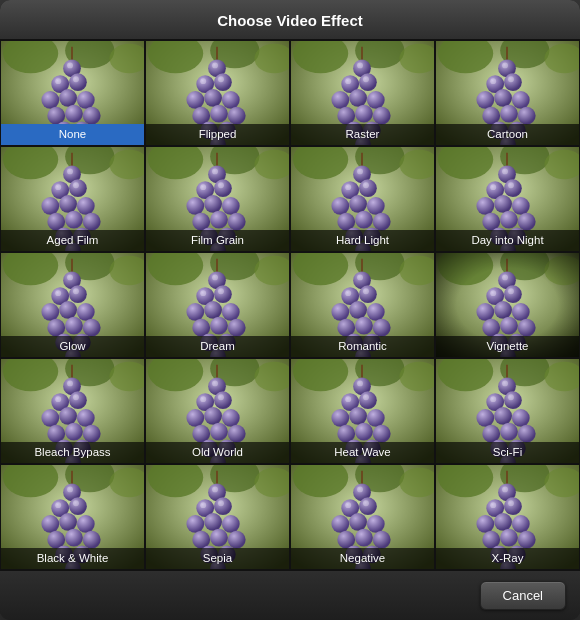  What do you see at coordinates (218, 199) in the screenshot?
I see `effect-cell-film-grain: Film Grain` at bounding box center [218, 199].